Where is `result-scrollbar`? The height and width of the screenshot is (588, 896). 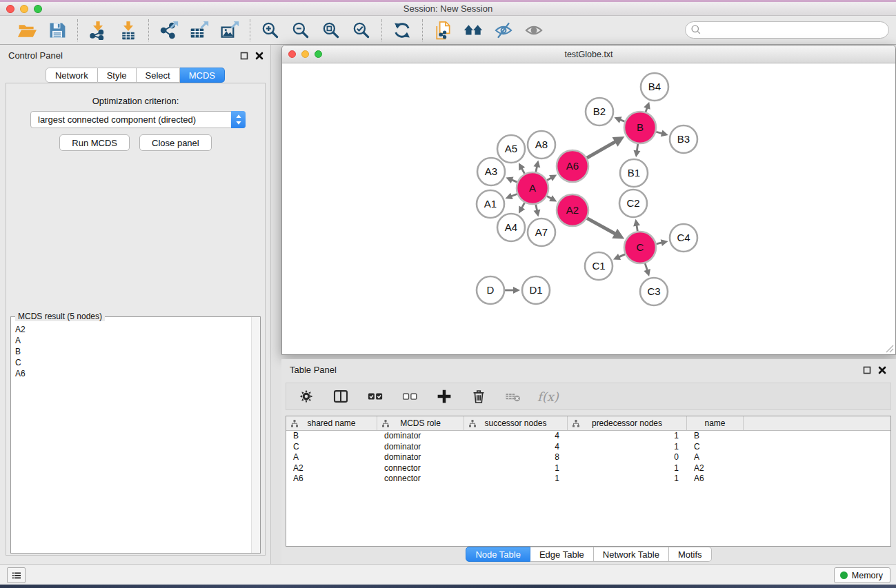
result-scrollbar is located at coordinates (255, 435).